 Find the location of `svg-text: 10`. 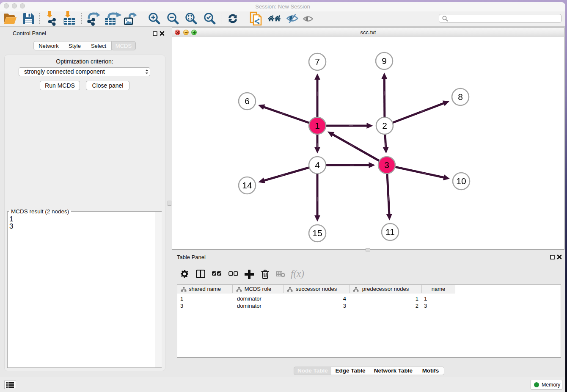

svg-text: 10 is located at coordinates (461, 181).